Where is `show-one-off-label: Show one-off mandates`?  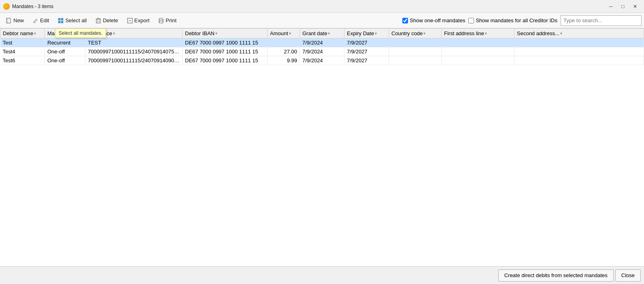
show-one-off-label: Show one-off mandates is located at coordinates (434, 20).